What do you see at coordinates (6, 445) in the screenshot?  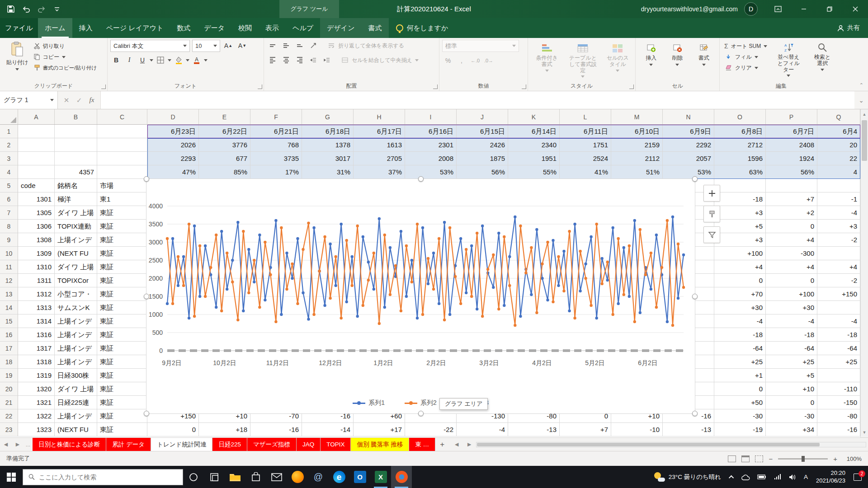 I see `sheet-tab-scroll-left-icon: ◀` at bounding box center [6, 445].